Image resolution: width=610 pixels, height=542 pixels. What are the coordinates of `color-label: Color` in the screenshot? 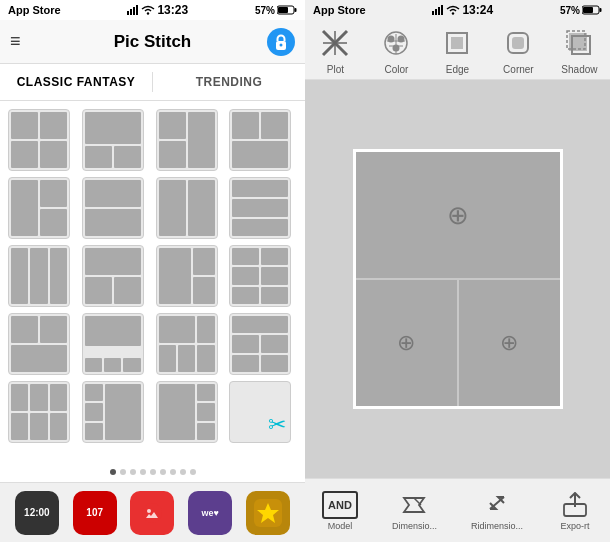 It's located at (397, 70).